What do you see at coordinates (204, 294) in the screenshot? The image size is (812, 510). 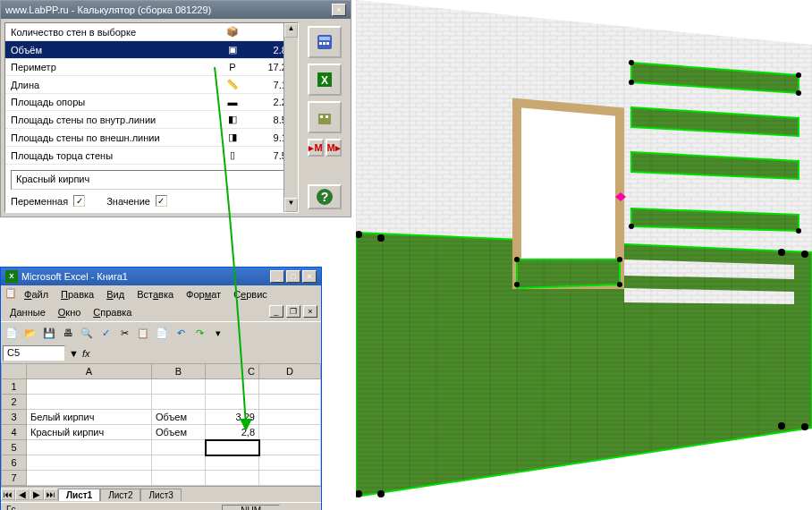 I see `menu-format: Формат` at bounding box center [204, 294].